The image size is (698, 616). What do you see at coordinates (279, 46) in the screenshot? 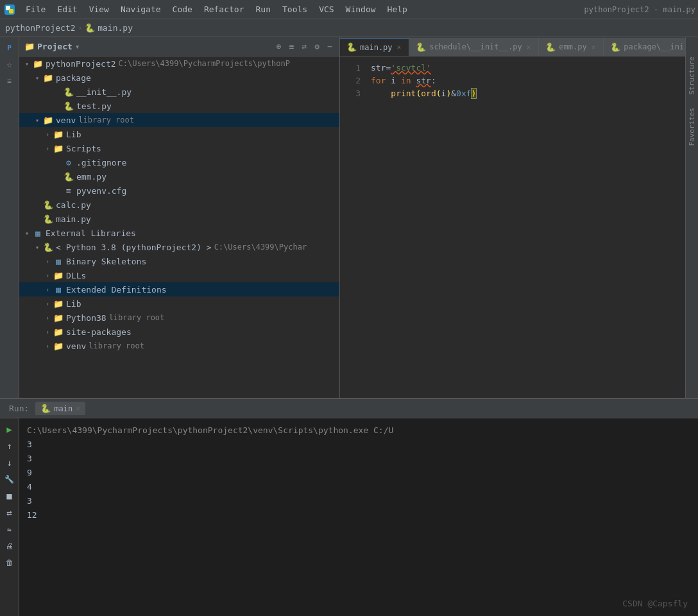
I see `sync-icon: ⊕` at bounding box center [279, 46].